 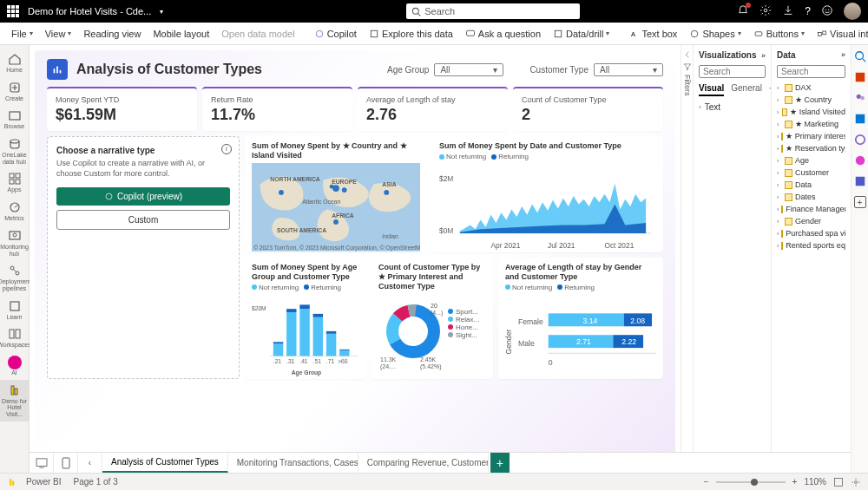 I want to click on copilot-narrative-button: Copilot (preview), so click(x=143, y=196).